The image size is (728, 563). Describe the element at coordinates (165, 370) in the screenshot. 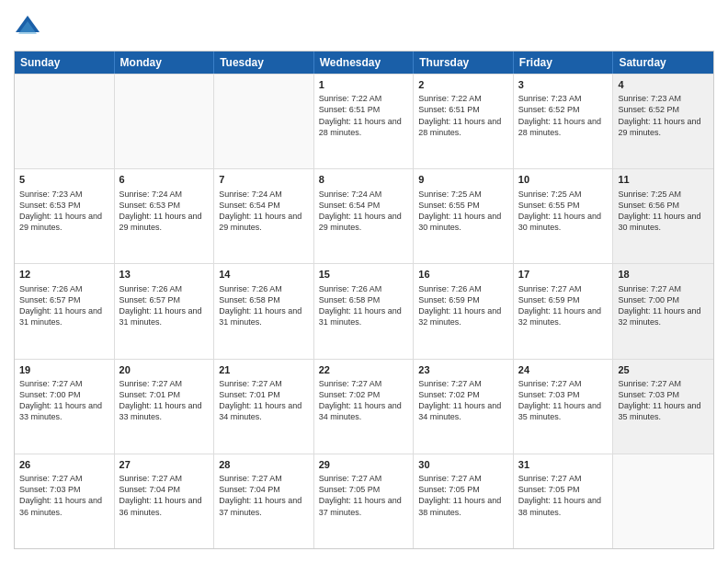

I see `day-number: 20` at that location.